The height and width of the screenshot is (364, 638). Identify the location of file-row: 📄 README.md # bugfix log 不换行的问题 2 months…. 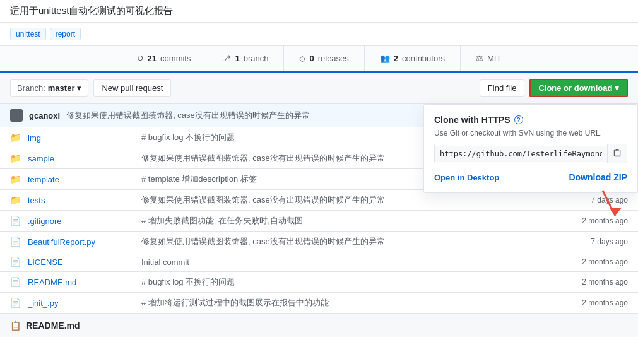
(319, 283).